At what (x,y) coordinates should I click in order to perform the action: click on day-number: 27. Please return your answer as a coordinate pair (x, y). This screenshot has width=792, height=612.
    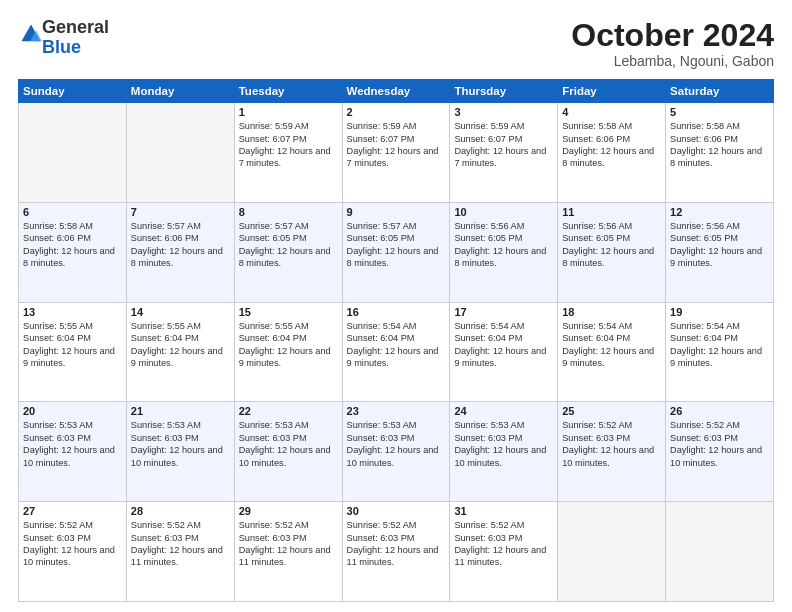
    Looking at the image, I should click on (72, 511).